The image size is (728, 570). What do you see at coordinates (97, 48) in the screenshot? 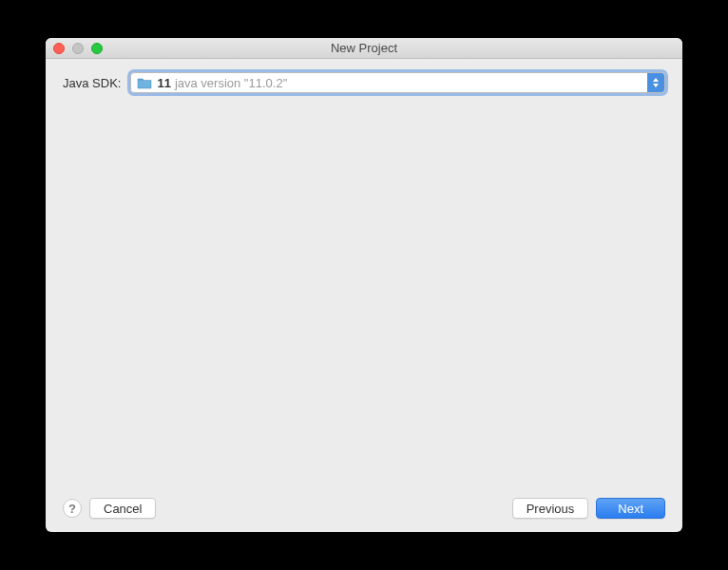
I see `maximize-icon` at bounding box center [97, 48].